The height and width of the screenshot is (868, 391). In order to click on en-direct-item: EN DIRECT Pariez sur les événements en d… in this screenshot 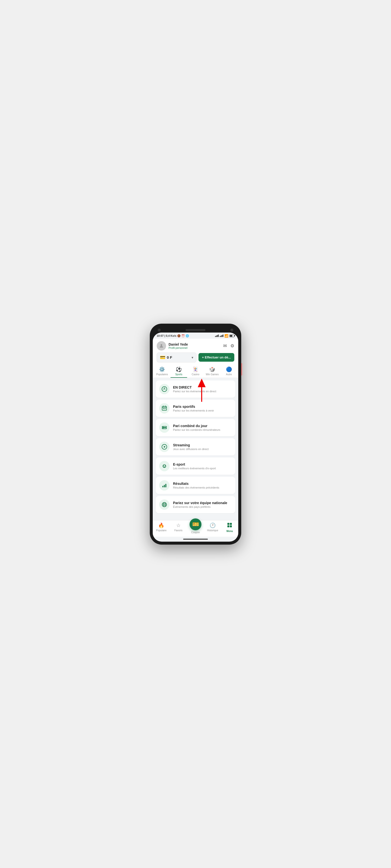, I will do `click(196, 389)`.